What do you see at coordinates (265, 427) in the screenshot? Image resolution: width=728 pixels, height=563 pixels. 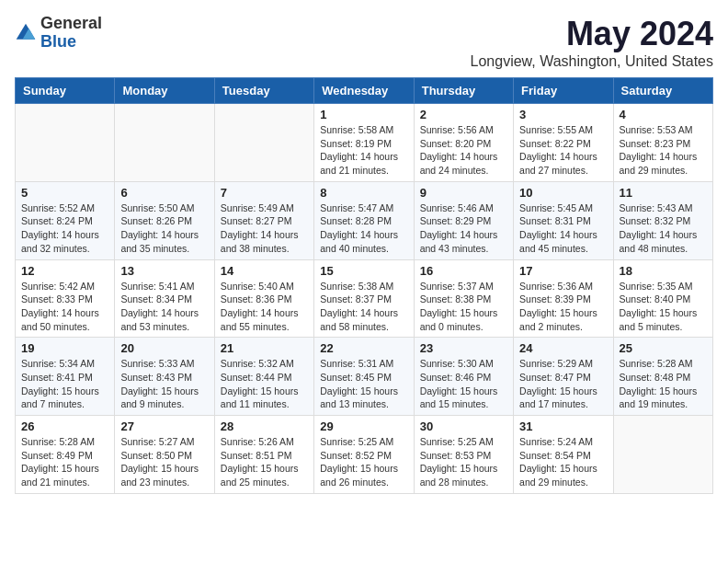 I see `day-number: 28` at bounding box center [265, 427].